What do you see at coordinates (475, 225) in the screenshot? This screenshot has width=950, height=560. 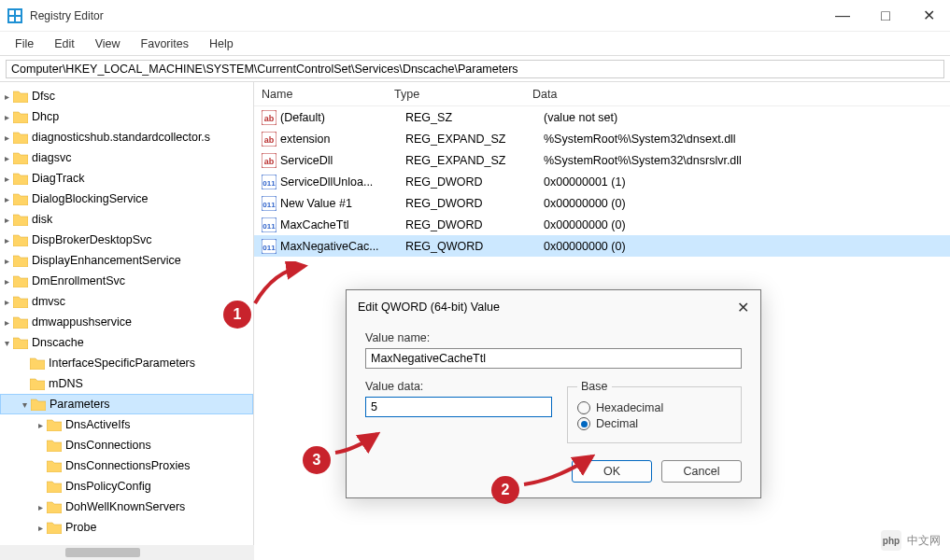 I see `value-type: REG_DWORD` at bounding box center [475, 225].